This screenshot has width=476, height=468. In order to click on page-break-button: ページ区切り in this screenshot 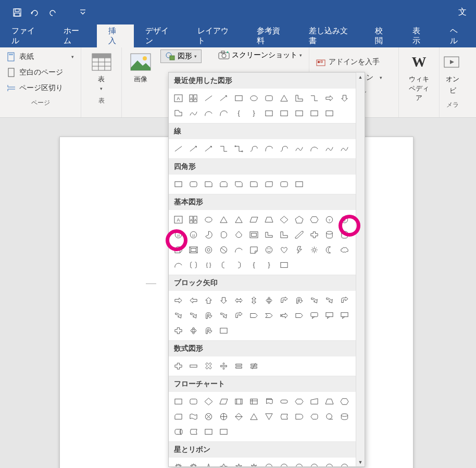, I will do `click(41, 88)`.